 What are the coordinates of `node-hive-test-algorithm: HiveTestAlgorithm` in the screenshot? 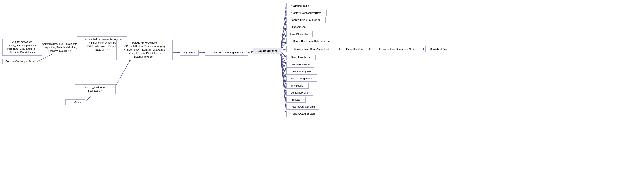 It's located at (302, 79).